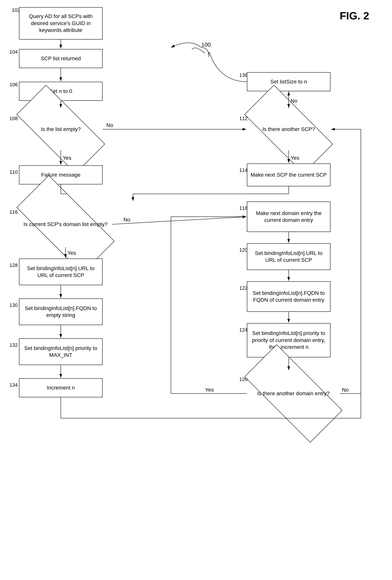 The height and width of the screenshot is (580, 392). What do you see at coordinates (61, 352) in the screenshot?
I see `box-132: Set bindingInfoList[n].priority to MAX_I…` at bounding box center [61, 352].